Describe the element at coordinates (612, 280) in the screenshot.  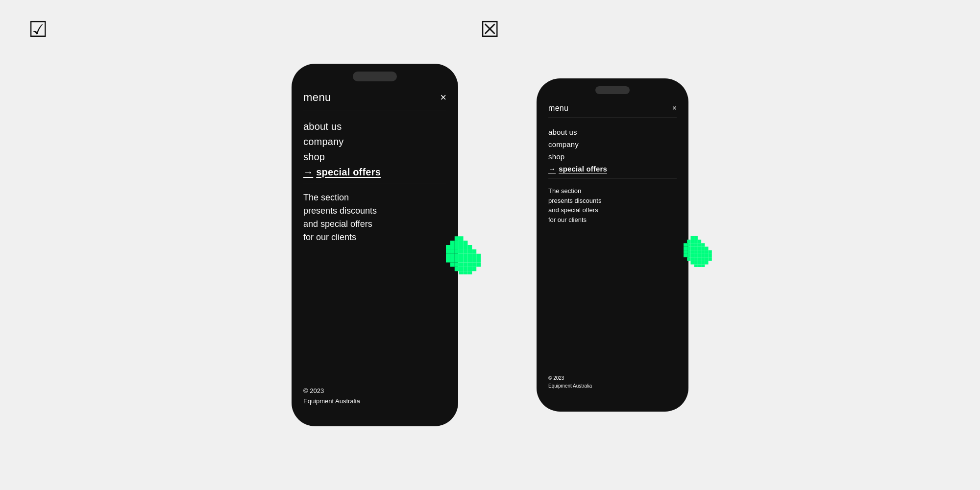
I see `description-right: The sectionpresents discountsand special…` at that location.